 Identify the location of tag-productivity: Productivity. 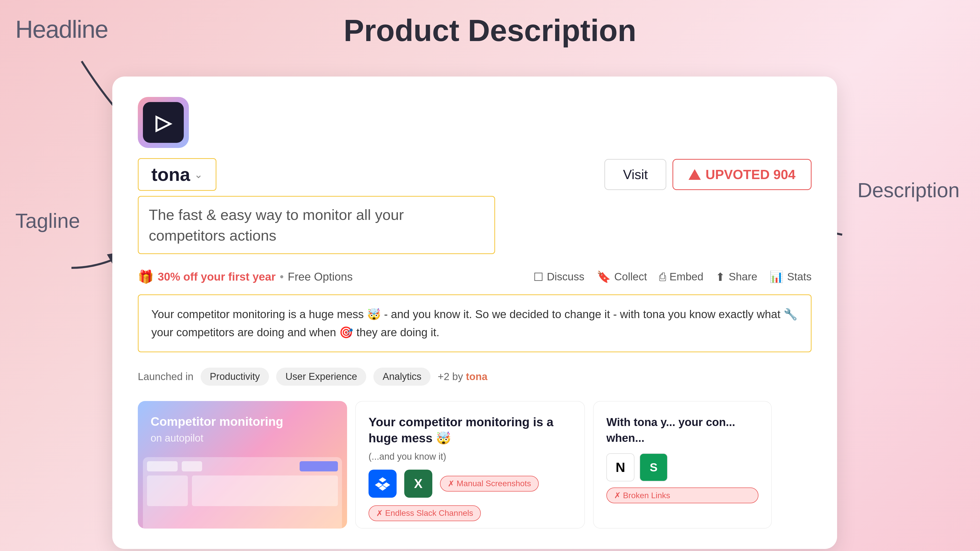
(235, 376).